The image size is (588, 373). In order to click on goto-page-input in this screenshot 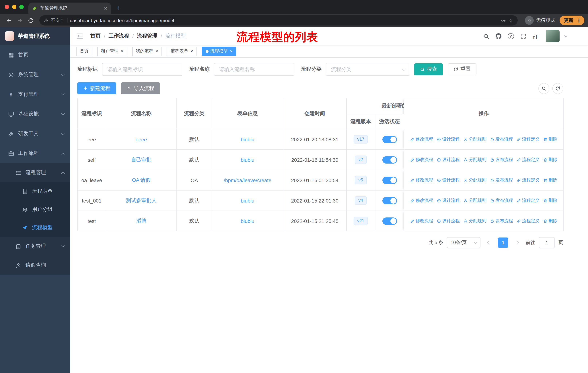, I will do `click(547, 242)`.